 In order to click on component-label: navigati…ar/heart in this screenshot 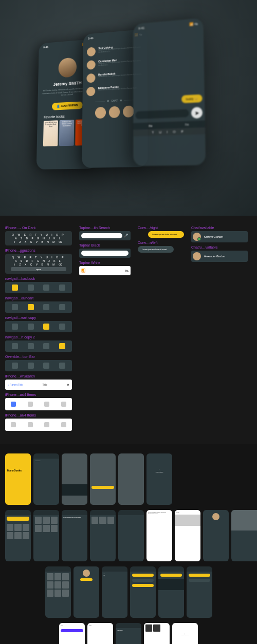, I will do `click(39, 298)`.